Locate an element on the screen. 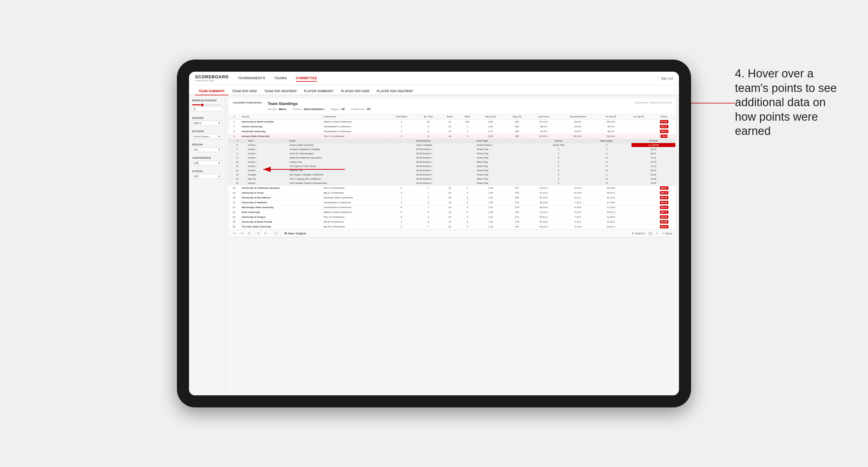 The image size is (868, 467). table-row: 21 University of Alabama Southeastern Co… is located at coordinates (452, 203).